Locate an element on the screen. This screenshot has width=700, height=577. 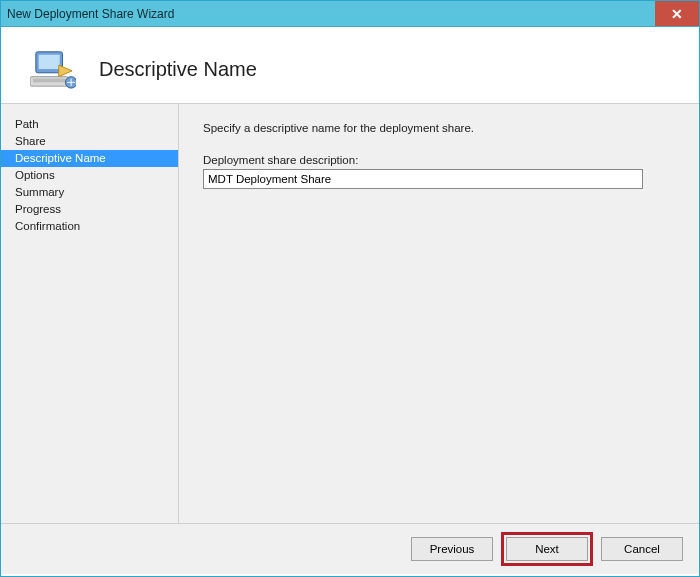
previous-button: Previous is located at coordinates (452, 549).